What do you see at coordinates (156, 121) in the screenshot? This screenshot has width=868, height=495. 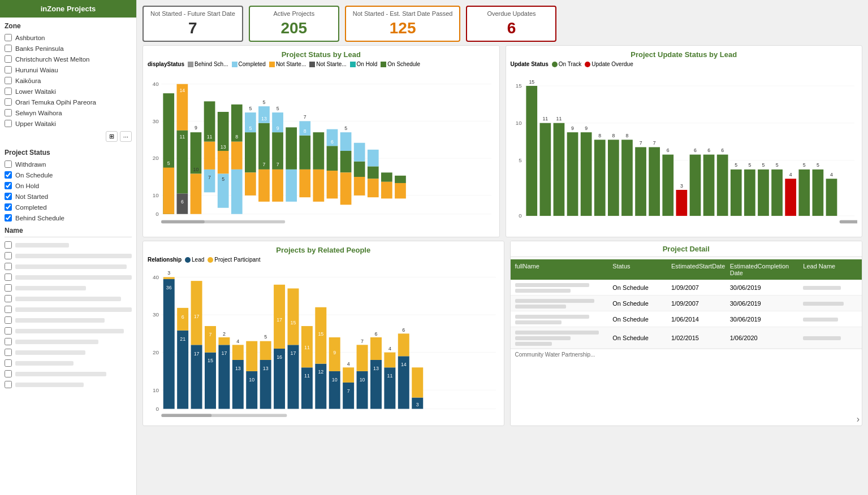 I see `svg-text: 30` at bounding box center [156, 121].